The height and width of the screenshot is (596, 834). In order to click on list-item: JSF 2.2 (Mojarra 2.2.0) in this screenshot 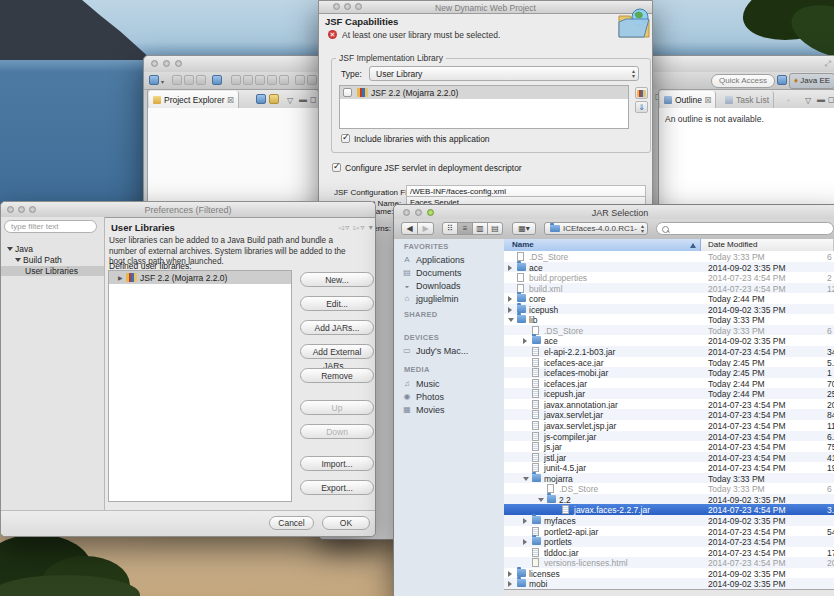, I will do `click(484, 92)`.